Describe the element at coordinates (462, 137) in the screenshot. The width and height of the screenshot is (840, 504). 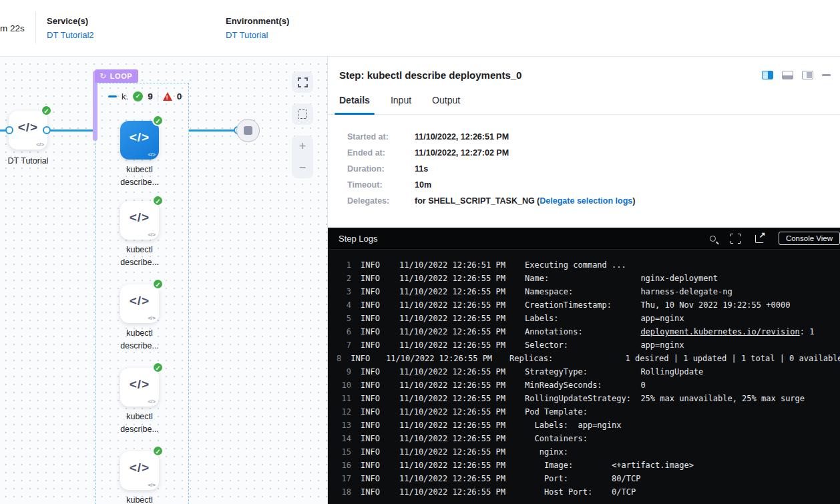
I see `detail-value: 11/10/2022, 12:26:51 PM` at that location.